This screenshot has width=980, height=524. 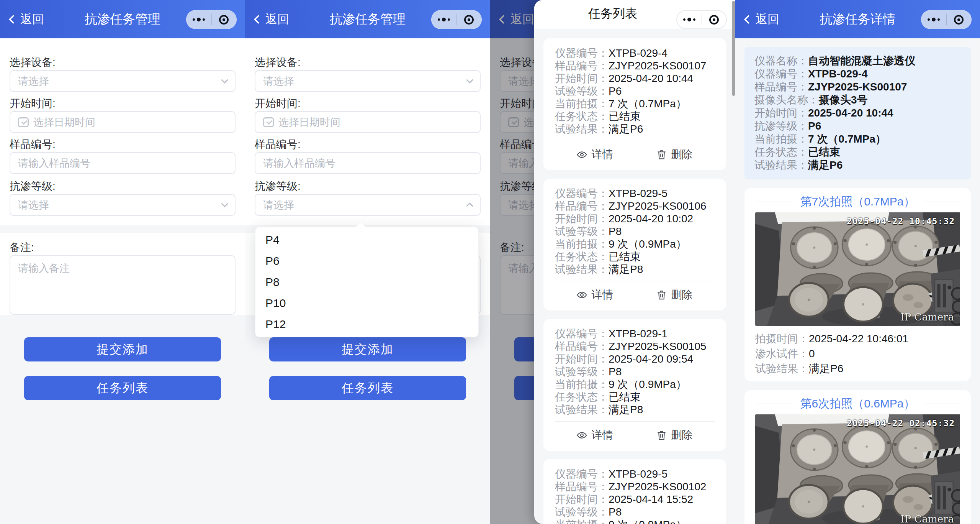 I want to click on field-value: ZJYP2025-KS00102, so click(x=657, y=487).